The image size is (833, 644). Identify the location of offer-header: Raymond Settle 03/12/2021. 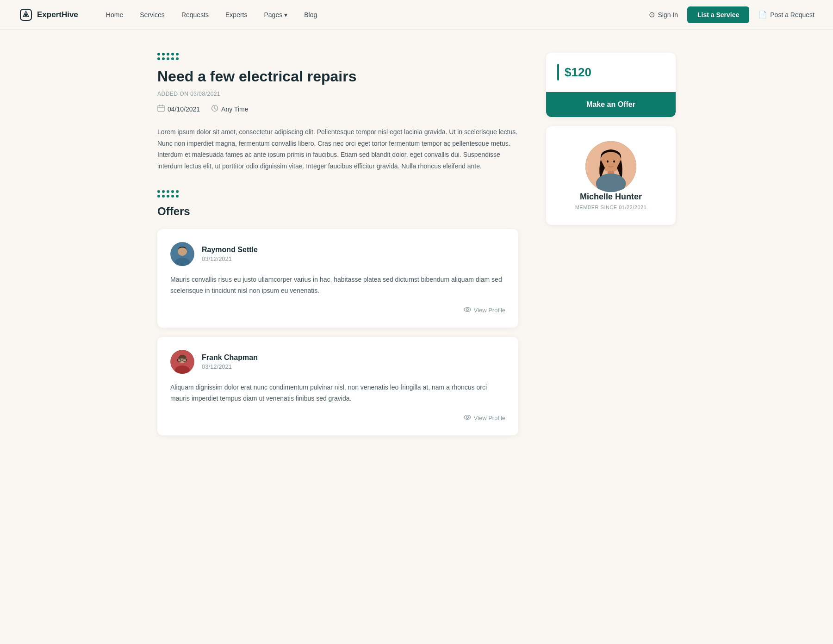
(338, 254).